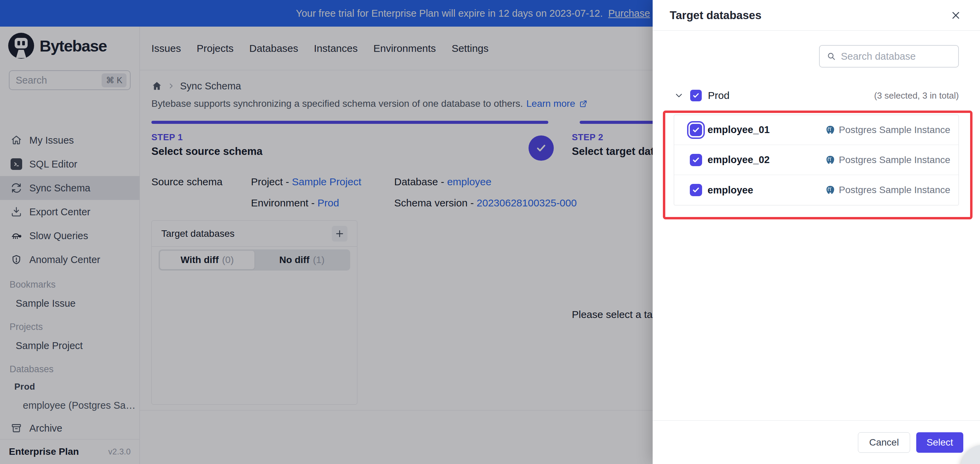 This screenshot has height=464, width=980. What do you see at coordinates (696, 96) in the screenshot?
I see `prod-group-checkbox` at bounding box center [696, 96].